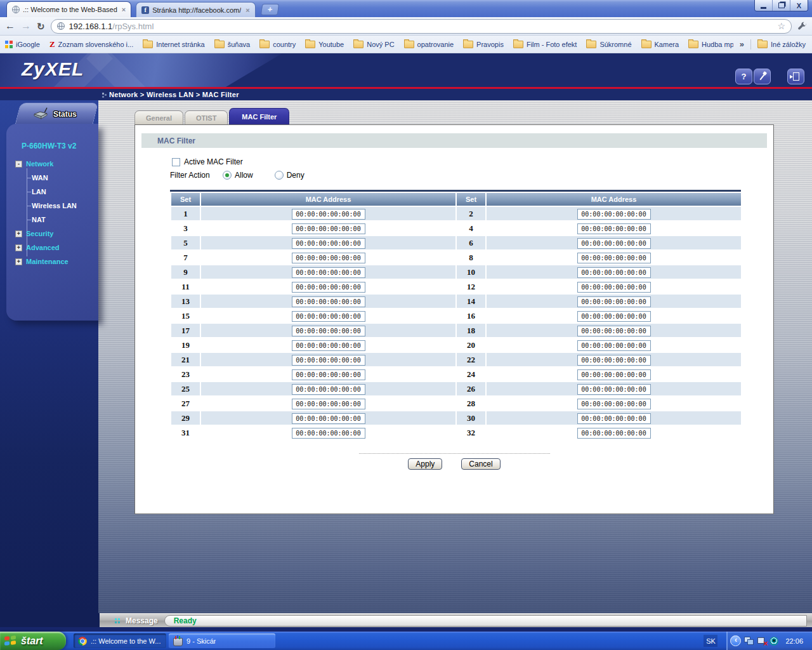 Image resolution: width=812 pixels, height=650 pixels. What do you see at coordinates (52, 248) in the screenshot?
I see `sidebar-item-advanced: +Advanced` at bounding box center [52, 248].